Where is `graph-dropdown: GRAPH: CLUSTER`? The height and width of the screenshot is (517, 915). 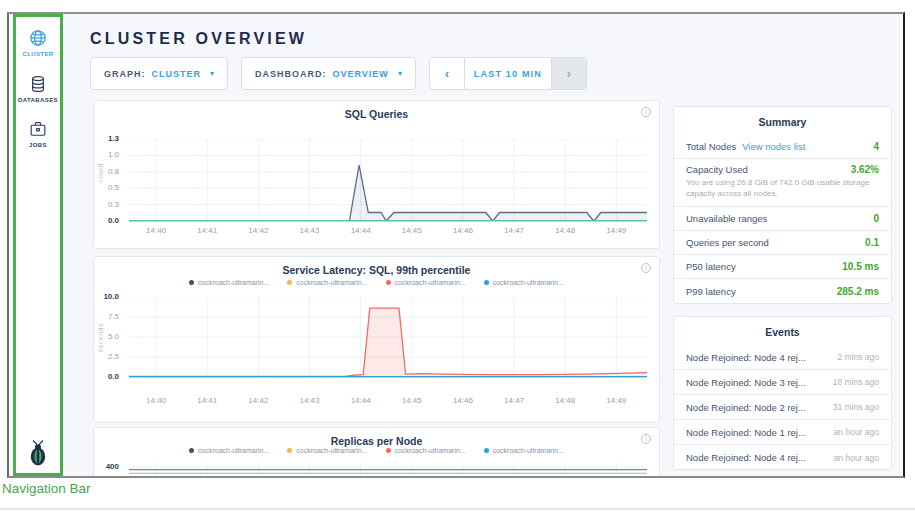 graph-dropdown: GRAPH: CLUSTER is located at coordinates (159, 74).